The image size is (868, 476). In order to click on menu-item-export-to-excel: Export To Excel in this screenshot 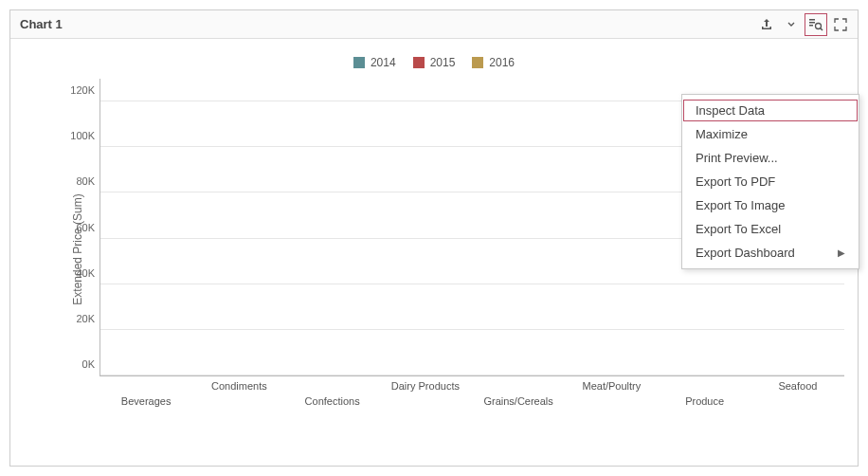, I will do `click(770, 229)`.